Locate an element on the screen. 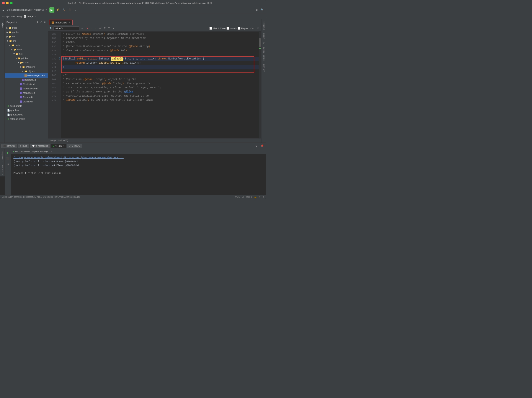 The image size is (532, 398). match-case-checkbox is located at coordinates (211, 28).